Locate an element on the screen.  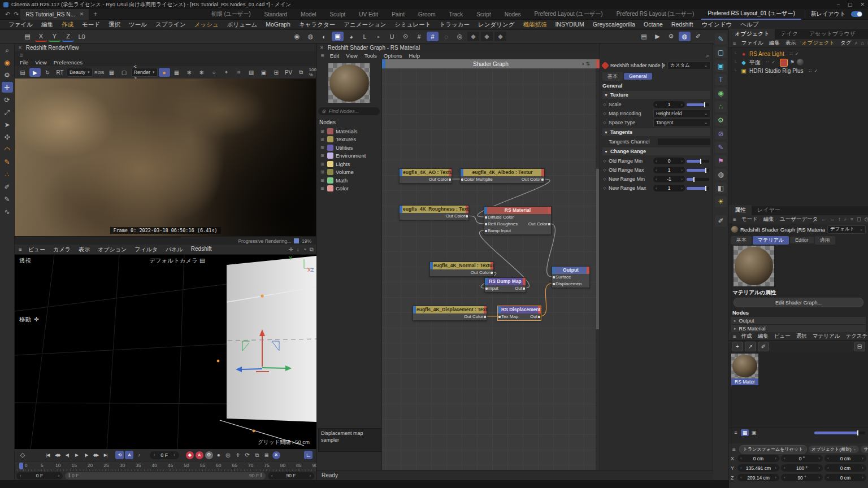
record-icon: ▤ is located at coordinates (27, 36).